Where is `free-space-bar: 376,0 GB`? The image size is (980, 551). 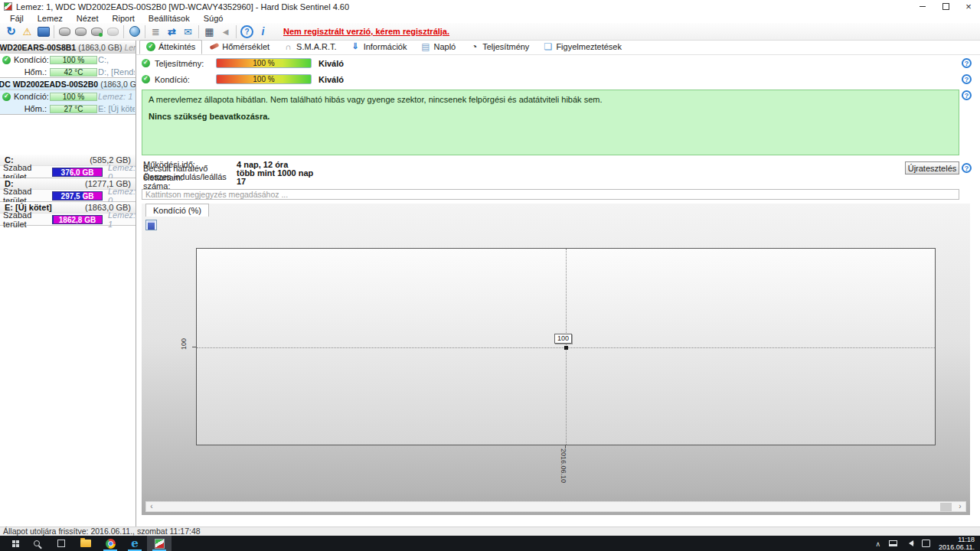
free-space-bar: 376,0 GB is located at coordinates (77, 172).